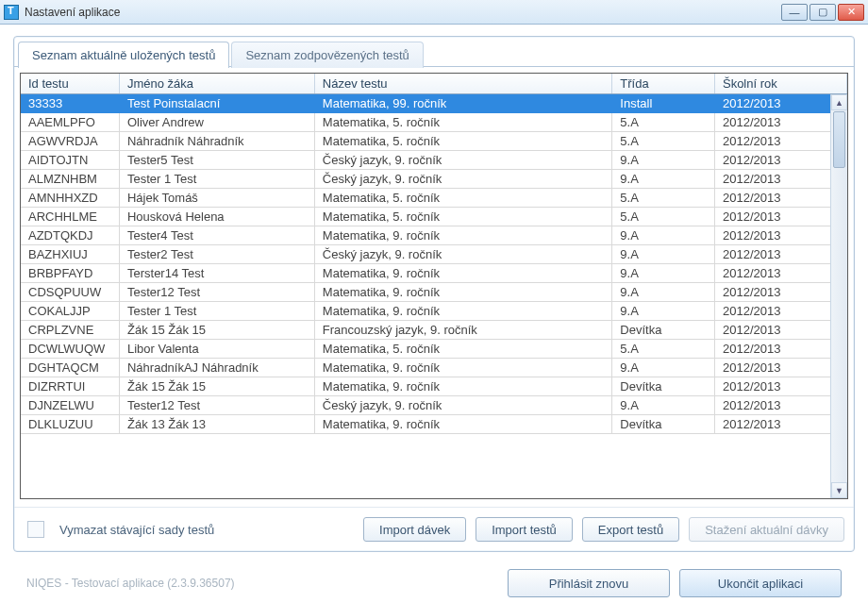  What do you see at coordinates (780, 84) in the screenshot?
I see `col-year: Školní rok` at bounding box center [780, 84].